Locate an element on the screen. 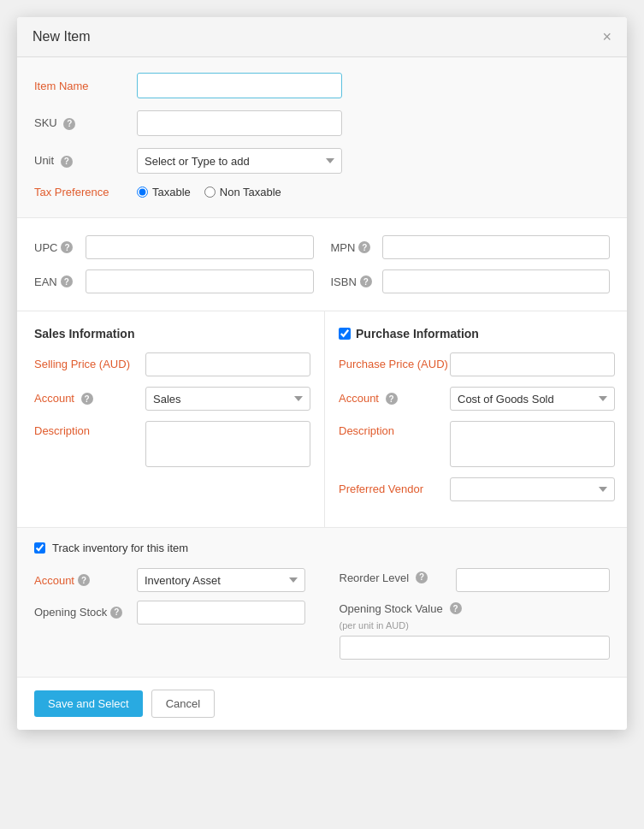  purchase-account-help-icon: ? is located at coordinates (392, 399).